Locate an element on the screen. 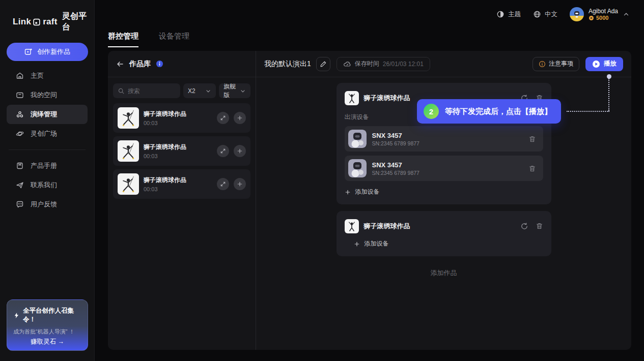 The height and width of the screenshot is (361, 644). save-time-chip: 保存时间 26/01/03 12:01 is located at coordinates (383, 64).